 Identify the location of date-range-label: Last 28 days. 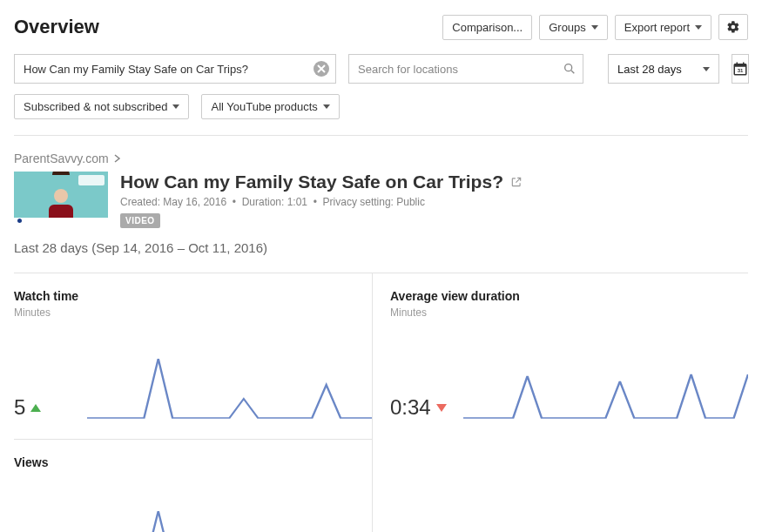
(650, 70).